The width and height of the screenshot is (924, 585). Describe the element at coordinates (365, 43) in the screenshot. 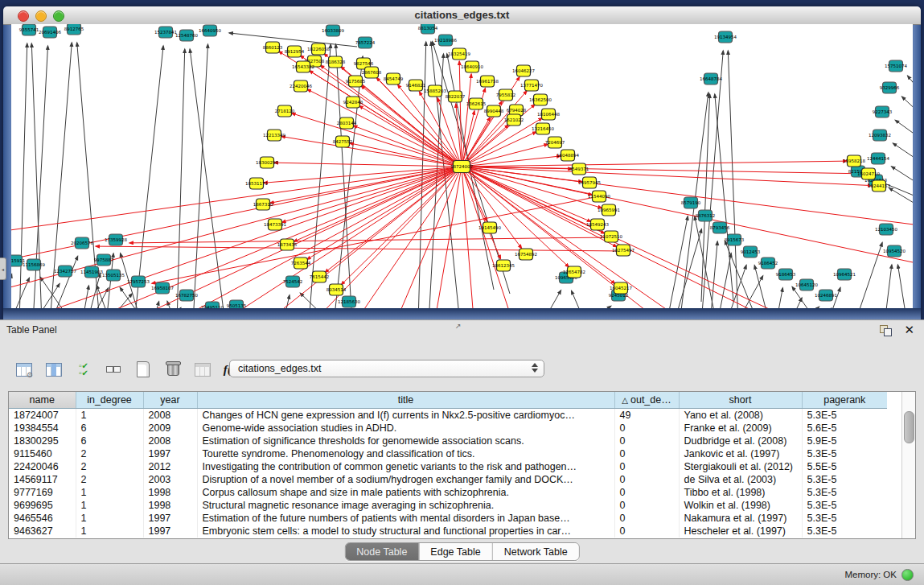

I see `graph-node: 7857224` at that location.